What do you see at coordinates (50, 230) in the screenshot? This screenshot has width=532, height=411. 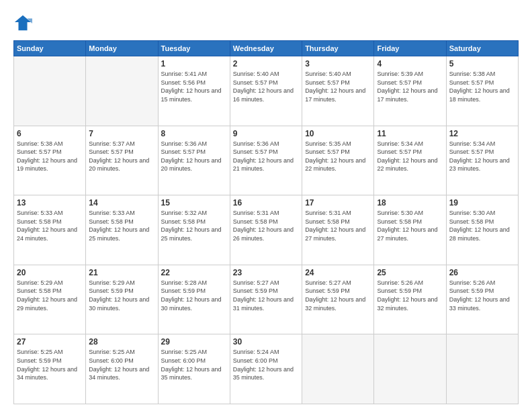 I see `calendar-cell: 13Sunrise: 5:33 AMSunset: 5:58 PMDayligh…` at bounding box center [50, 230].